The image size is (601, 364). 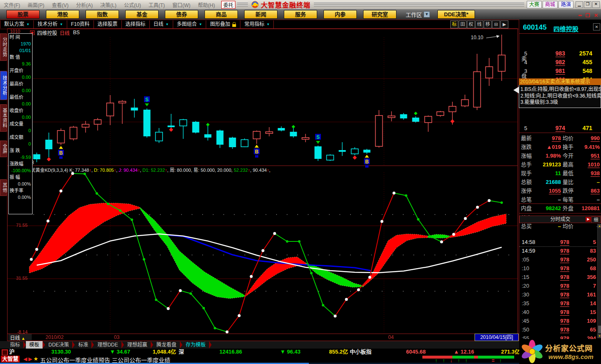 What do you see at coordinates (558, 329) in the screenshot?
I see `time-sales-row: :5097865` at bounding box center [558, 329].